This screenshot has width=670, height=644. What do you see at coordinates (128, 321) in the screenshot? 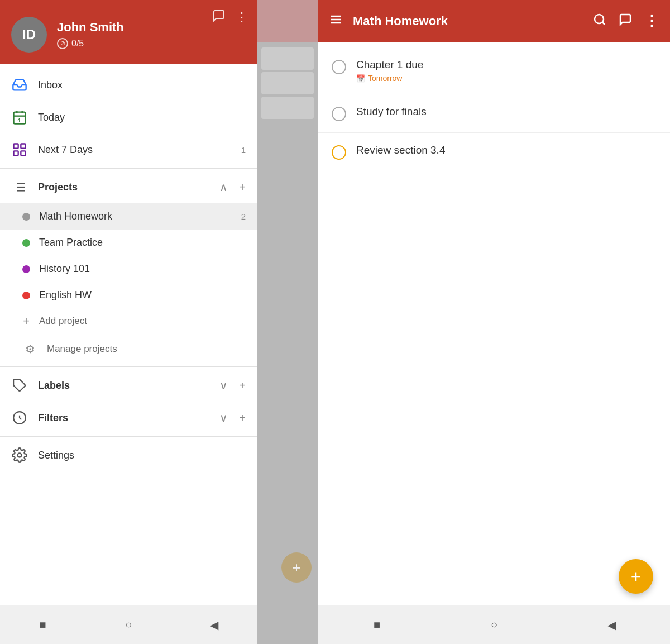
I see `add-project-item: + Add project` at bounding box center [128, 321].